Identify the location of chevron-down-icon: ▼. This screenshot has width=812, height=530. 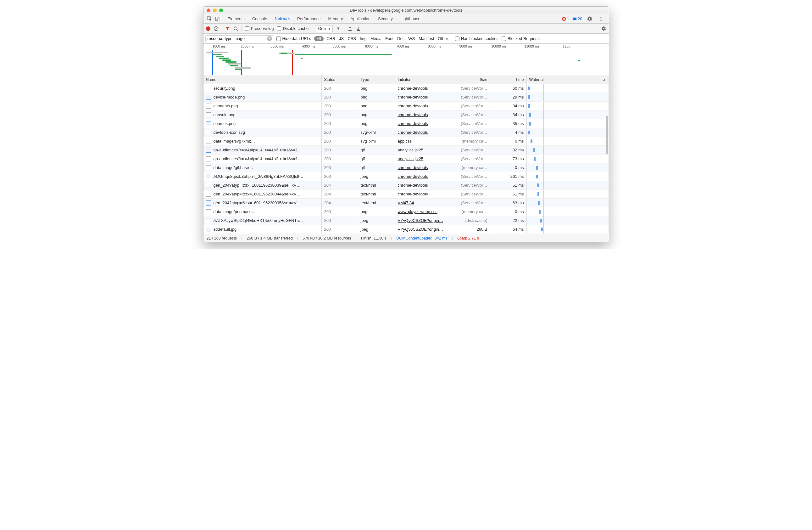
(338, 29).